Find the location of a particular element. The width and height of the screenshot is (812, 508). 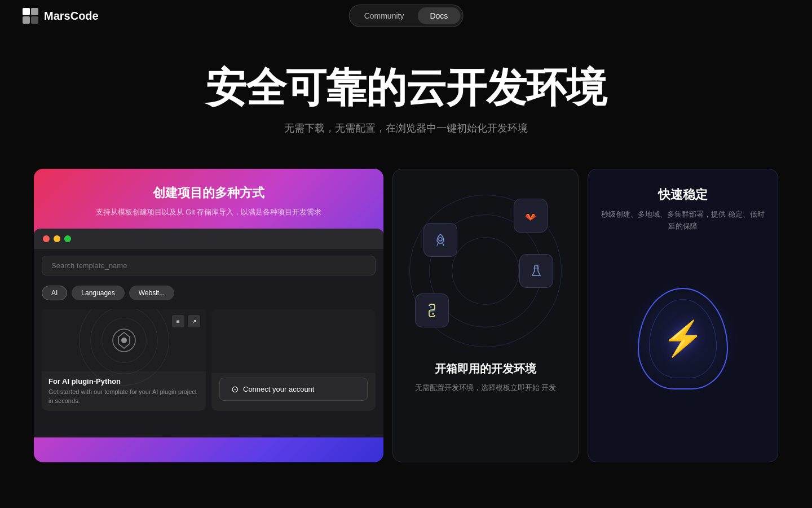

card1-header: 创建项目的多种方式 支持从模板创建项目以及从 Git 存储库导入，以满足各种项目… is located at coordinates (209, 199).